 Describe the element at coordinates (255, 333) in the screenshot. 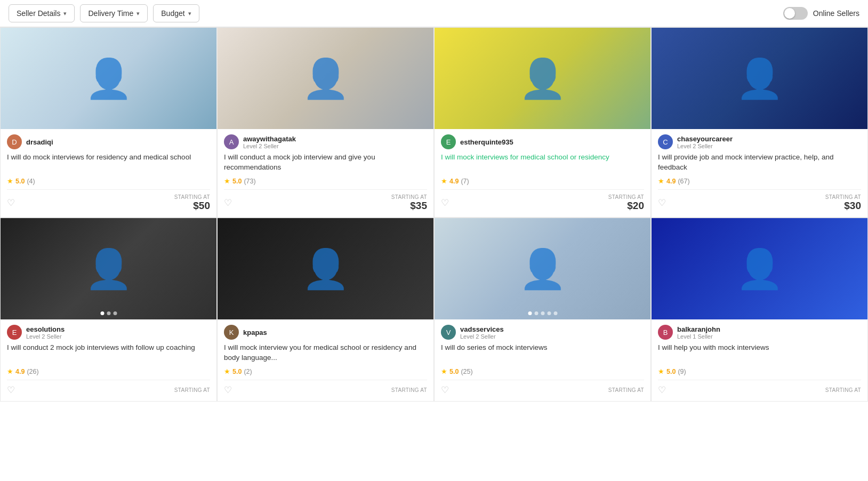

I see `seller-info: kpapas` at that location.